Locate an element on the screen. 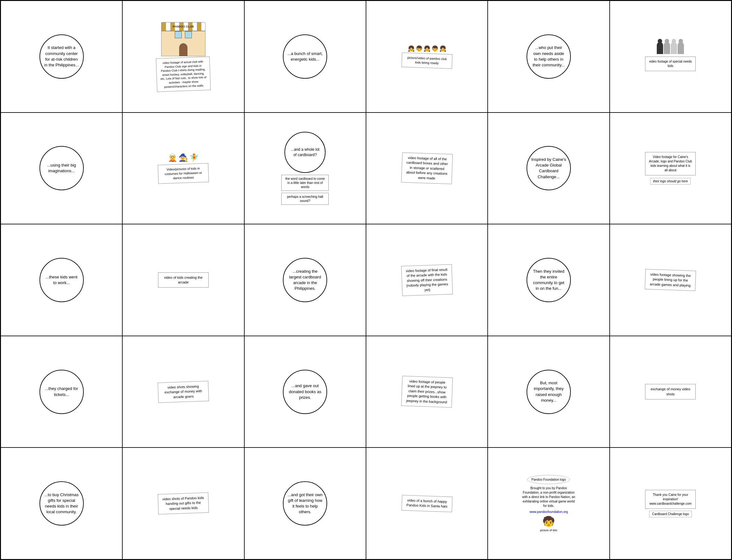 The width and height of the screenshot is (732, 560). jeepney-caption: video footage of people lined up at the … is located at coordinates (427, 391).